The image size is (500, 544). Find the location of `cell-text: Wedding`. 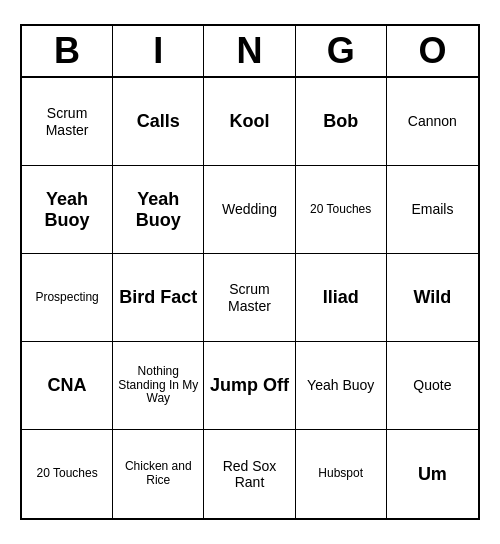

cell-text: Wedding is located at coordinates (250, 209).